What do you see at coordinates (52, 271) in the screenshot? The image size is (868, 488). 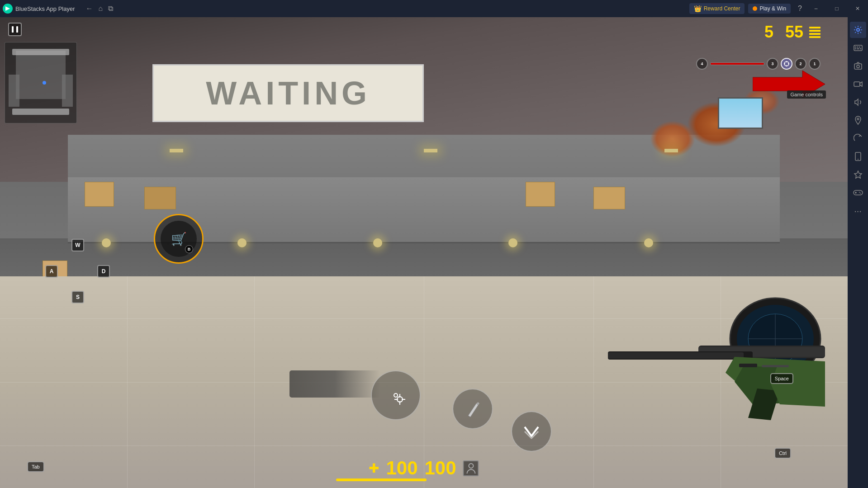 I see `key-a: A` at bounding box center [52, 271].